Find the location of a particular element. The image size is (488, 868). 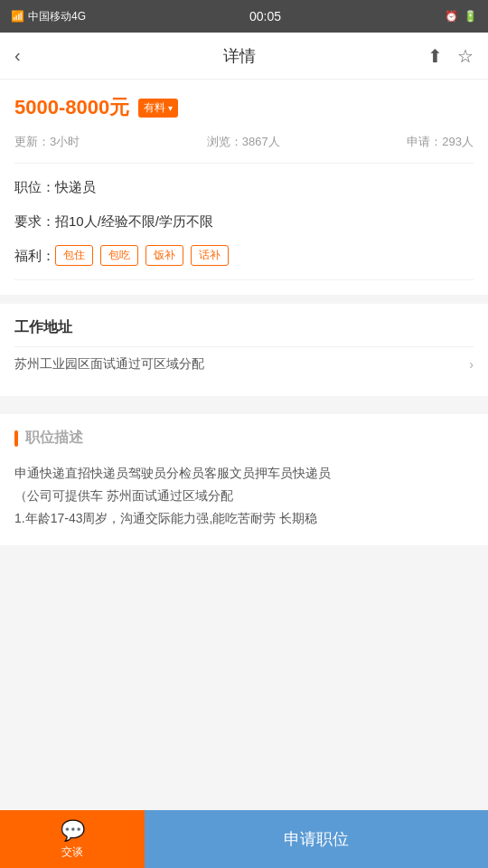

share-icon: ⬆ is located at coordinates (436, 56).